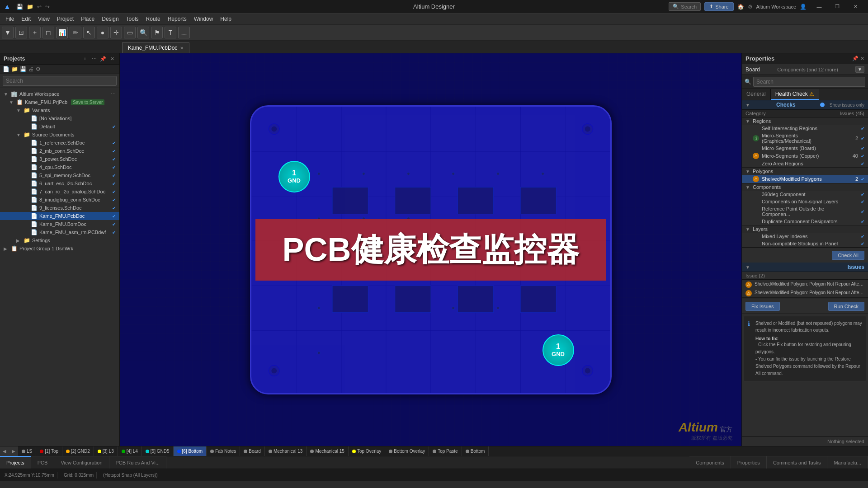 This screenshot has width=868, height=488. I want to click on tab-health-check: Health Check ⚠, so click(795, 94).